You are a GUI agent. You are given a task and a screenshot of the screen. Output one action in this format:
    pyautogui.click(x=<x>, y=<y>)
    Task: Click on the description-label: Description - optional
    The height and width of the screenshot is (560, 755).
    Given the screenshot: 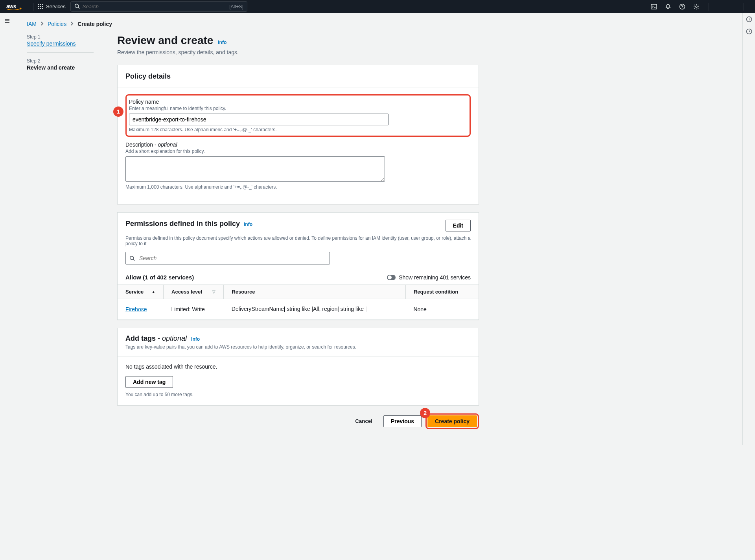 What is the action you would take?
    pyautogui.click(x=298, y=145)
    